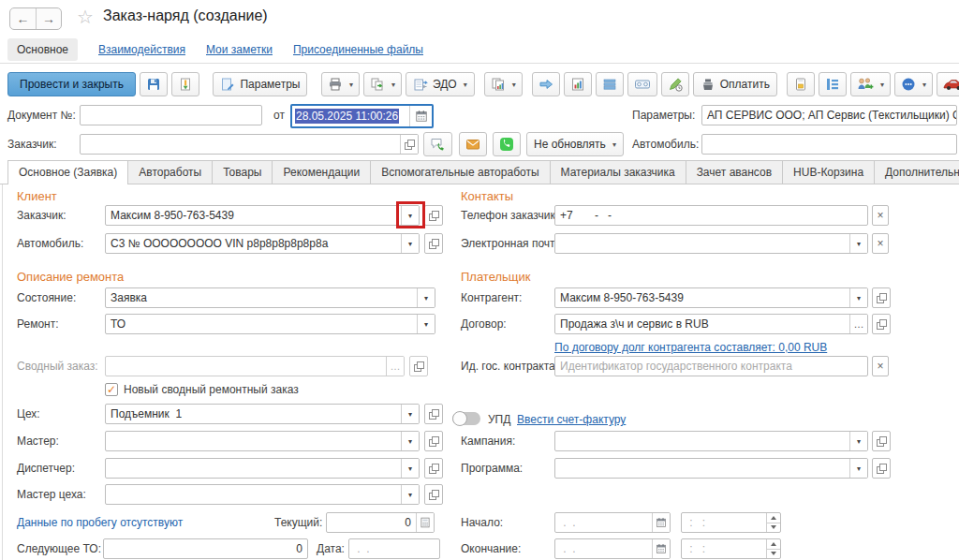 This screenshot has width=959, height=560. What do you see at coordinates (262, 468) in the screenshot?
I see `dispatcher-field: ▾` at bounding box center [262, 468].